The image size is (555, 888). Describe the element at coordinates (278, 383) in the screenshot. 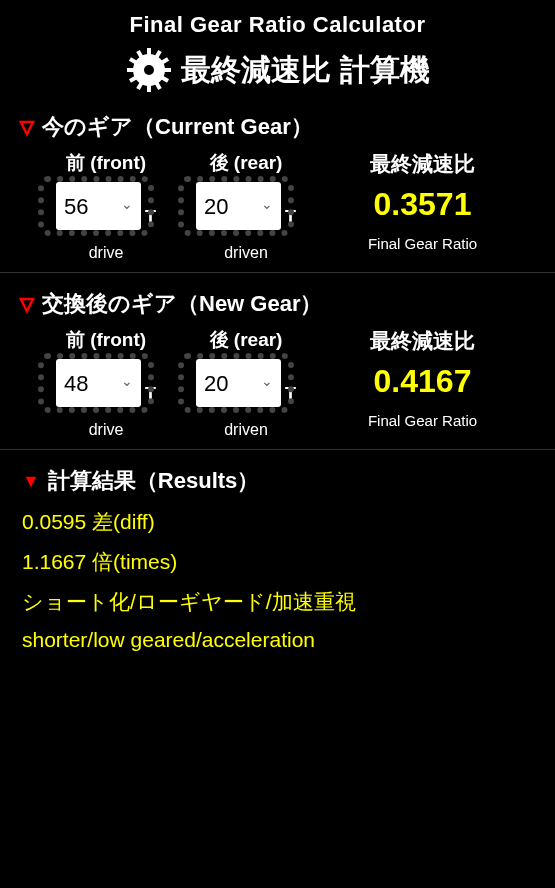

I see `gear-row-new: 前 (front) 48 T drive 後 (rear) 20` at that location.